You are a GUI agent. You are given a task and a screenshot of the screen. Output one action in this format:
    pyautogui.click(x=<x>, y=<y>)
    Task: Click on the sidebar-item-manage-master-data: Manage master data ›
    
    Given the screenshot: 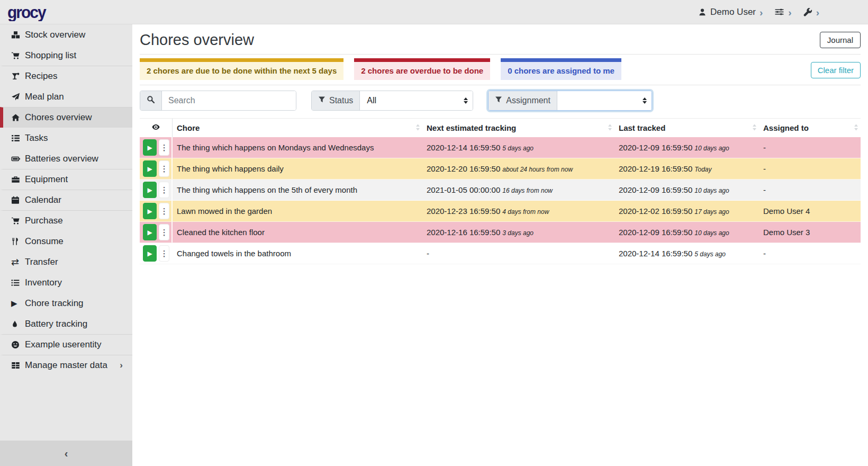 What is the action you would take?
    pyautogui.click(x=66, y=365)
    